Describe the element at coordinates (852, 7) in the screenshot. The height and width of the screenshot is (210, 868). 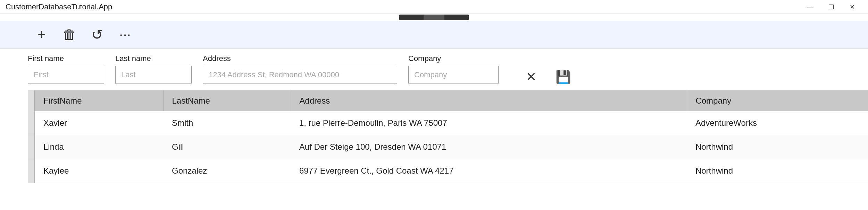
I see `close-button: ✕` at that location.